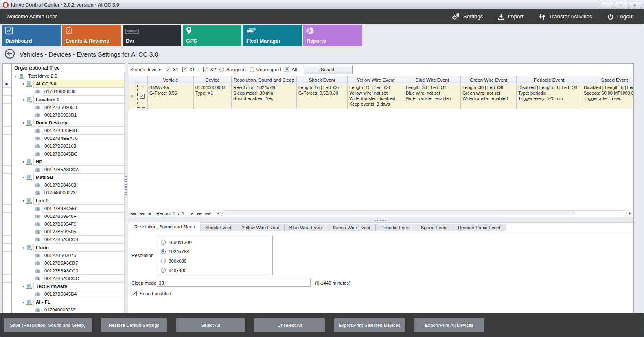 The width and height of the screenshot is (644, 337). Describe the element at coordinates (399, 213) in the screenshot. I see `scrollbar-thumb` at that location.